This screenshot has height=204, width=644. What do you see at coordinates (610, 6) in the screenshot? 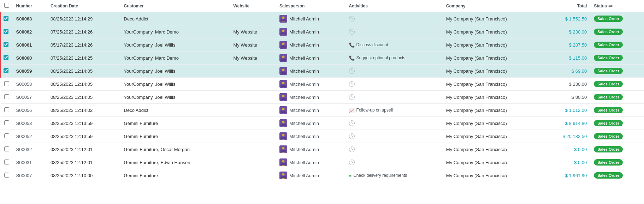
I see `column-adjust-icon: ⇌` at bounding box center [610, 6].